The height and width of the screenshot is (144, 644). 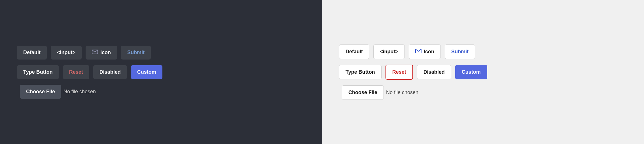 What do you see at coordinates (434, 72) in the screenshot?
I see `light-disabled-button: Disabled` at bounding box center [434, 72].